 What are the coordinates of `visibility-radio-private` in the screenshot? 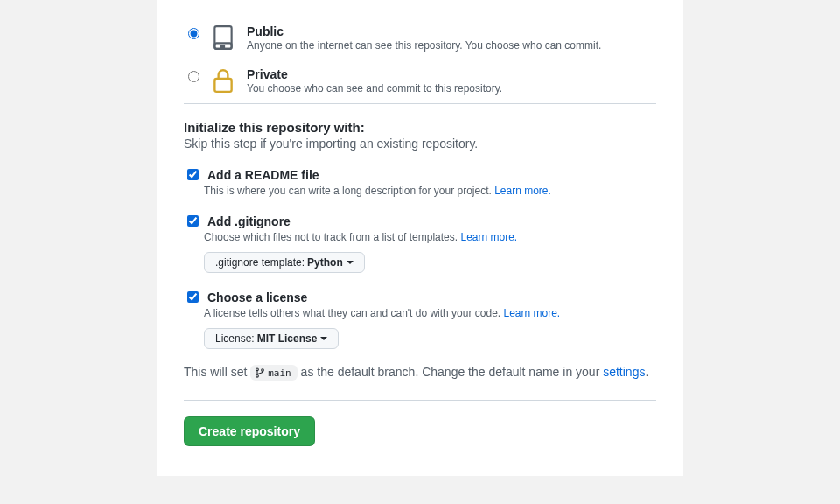 It's located at (194, 77).